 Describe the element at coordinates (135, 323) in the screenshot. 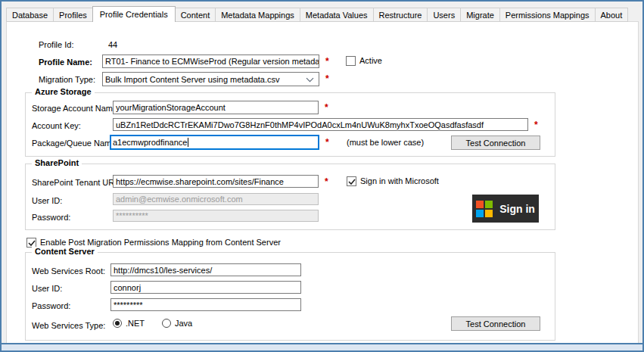

I see `ws-type-net-label: .NET` at that location.